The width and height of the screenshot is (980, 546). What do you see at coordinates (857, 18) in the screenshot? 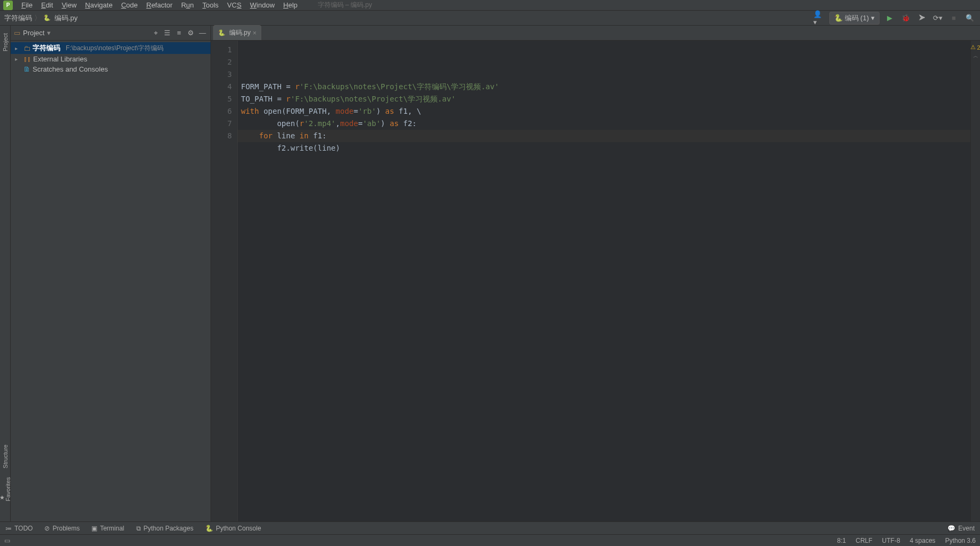
I see `run-config-label: 编码 (1)` at bounding box center [857, 18].